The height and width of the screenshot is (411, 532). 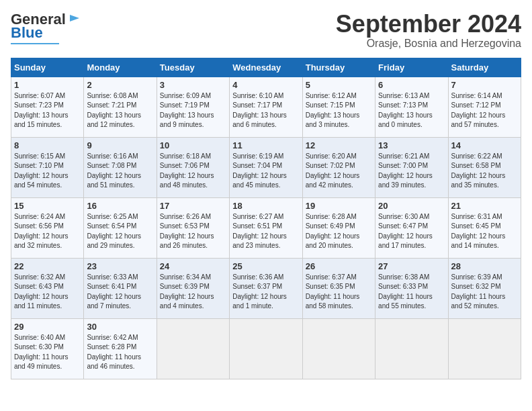 I want to click on calendar-cell: 14Sunrise: 6:22 AM Sunset: 6:58 PM Dayli…, so click(x=484, y=167).